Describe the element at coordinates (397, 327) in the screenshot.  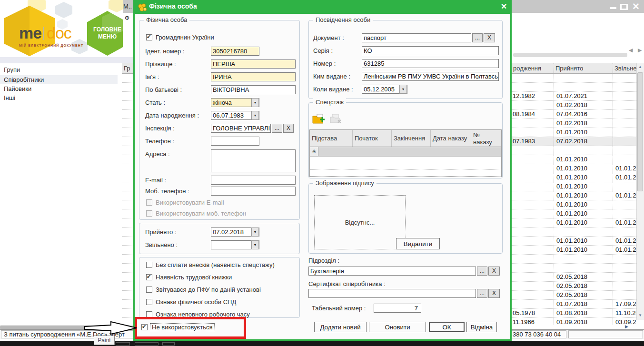
I see `update-button: Оновити` at that location.